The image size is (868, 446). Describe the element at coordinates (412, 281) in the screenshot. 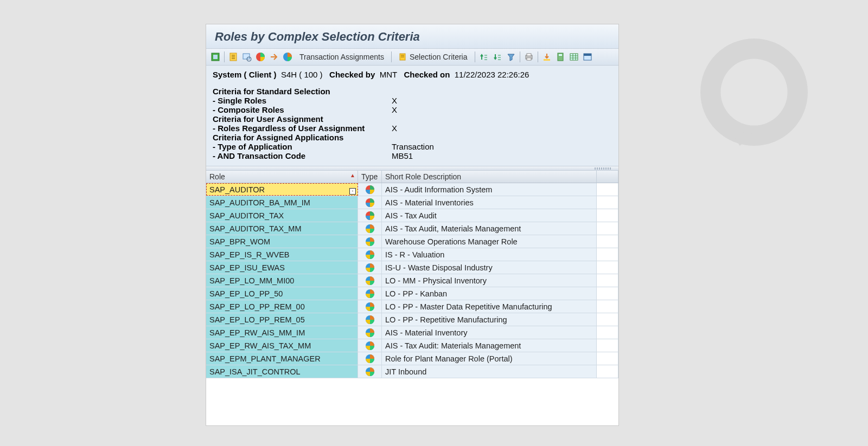

I see `table-row: SAP_EP_LO_MM_MI00LO - MM - Physical Inve…` at that location.